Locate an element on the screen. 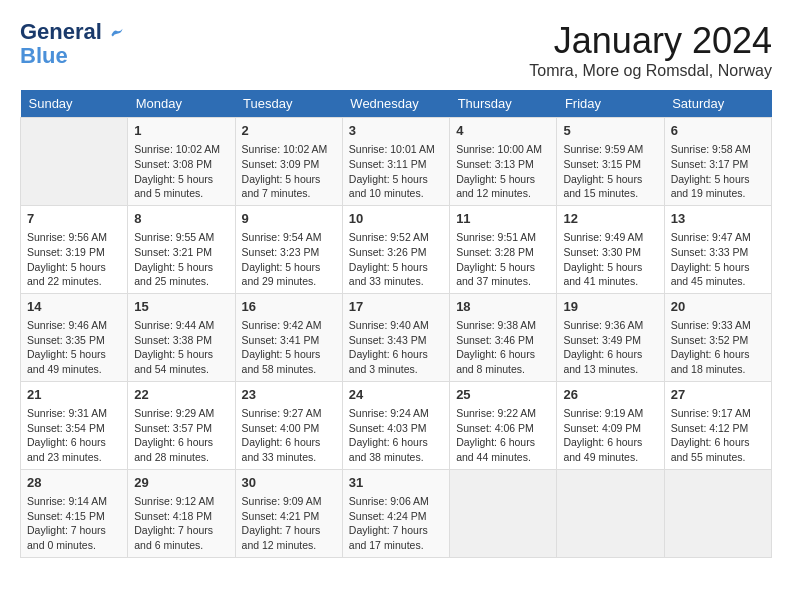 This screenshot has width=792, height=612. calendar-cell: 14Sunrise: 9:46 AMSunset: 3:35 PMDayligh… is located at coordinates (74, 337).